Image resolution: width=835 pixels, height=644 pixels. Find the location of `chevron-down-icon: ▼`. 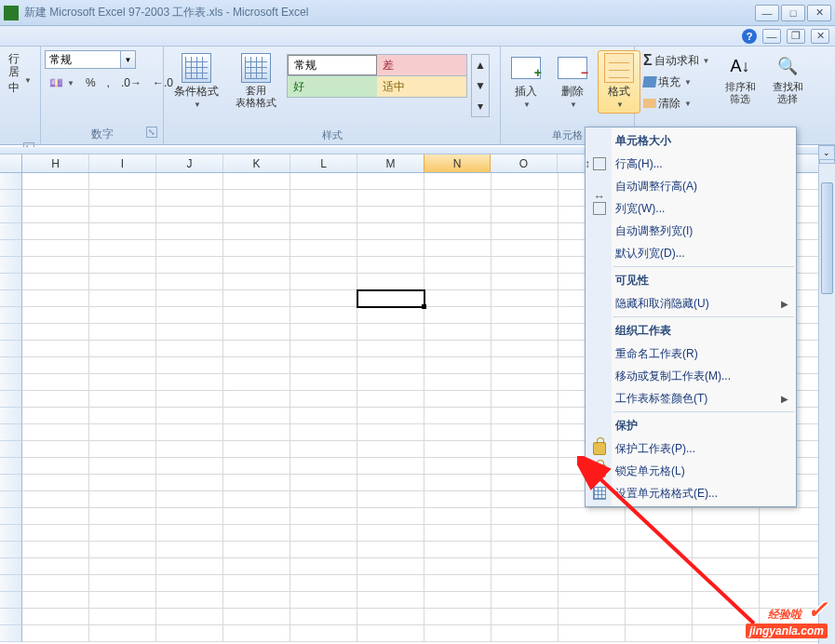

chevron-down-icon: ▼ is located at coordinates (128, 60).